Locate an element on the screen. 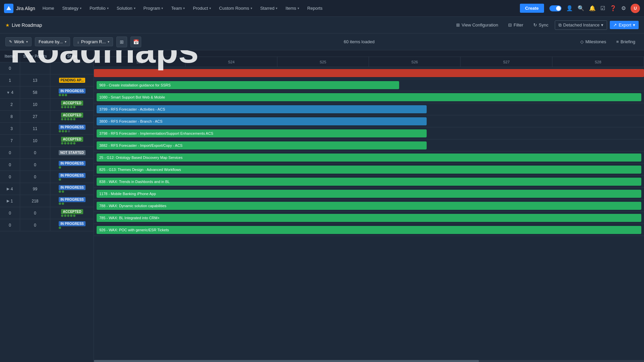 Image resolution: width=644 pixels, height=362 pixels. nav-starred: Starred ▾ is located at coordinates (269, 8).